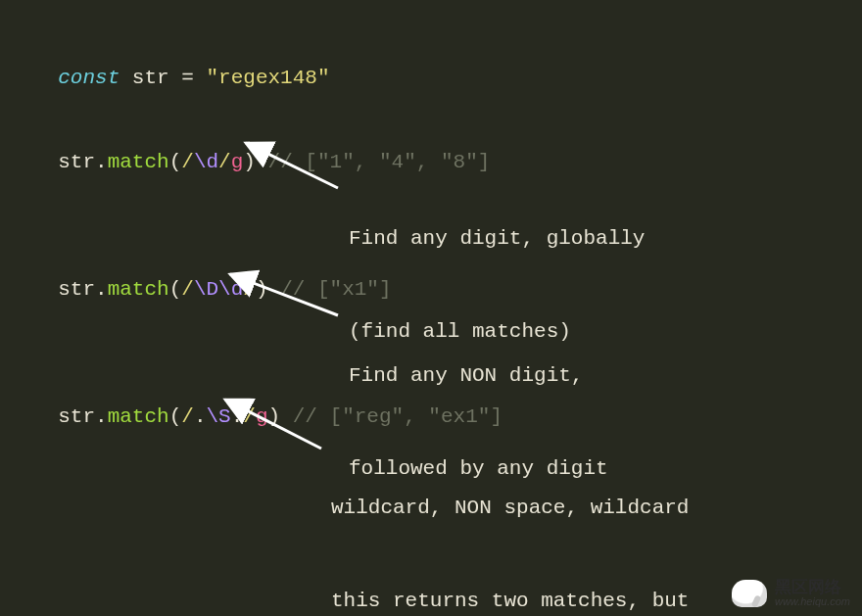  Describe the element at coordinates (813, 588) in the screenshot. I see `watermark-title: 黑区网络` at that location.